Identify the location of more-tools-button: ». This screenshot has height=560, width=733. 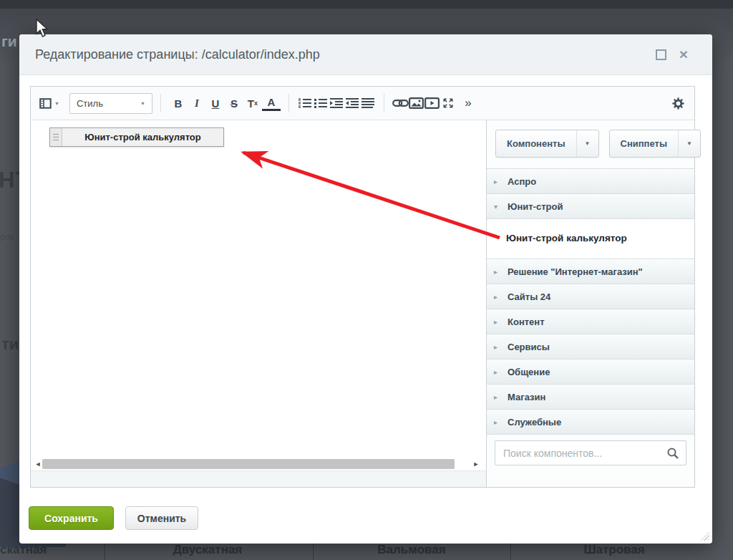
(468, 103).